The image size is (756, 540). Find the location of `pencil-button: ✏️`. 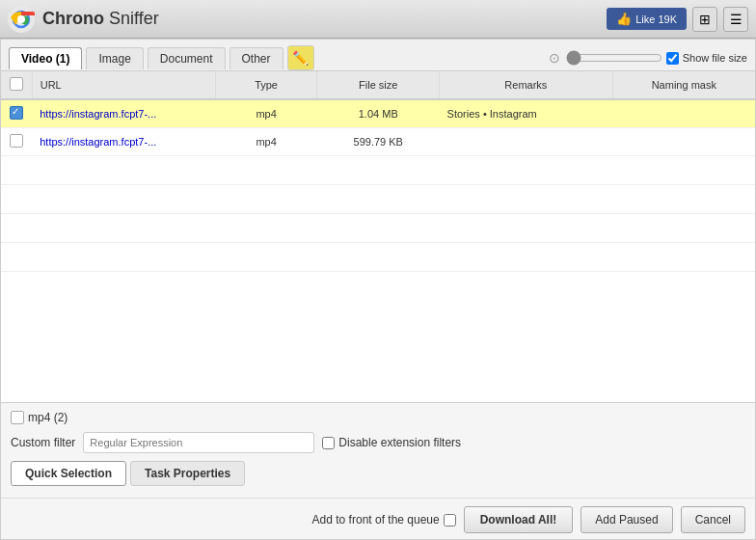

pencil-button: ✏️ is located at coordinates (301, 58).